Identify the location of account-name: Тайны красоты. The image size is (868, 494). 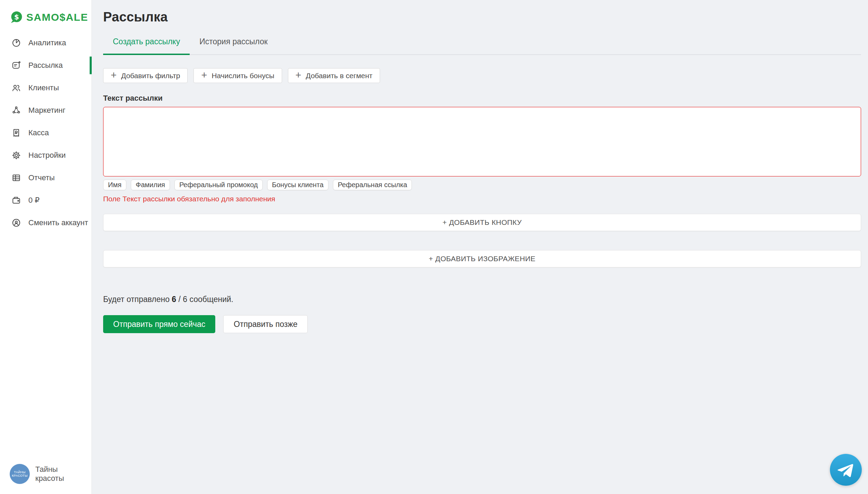
(62, 474).